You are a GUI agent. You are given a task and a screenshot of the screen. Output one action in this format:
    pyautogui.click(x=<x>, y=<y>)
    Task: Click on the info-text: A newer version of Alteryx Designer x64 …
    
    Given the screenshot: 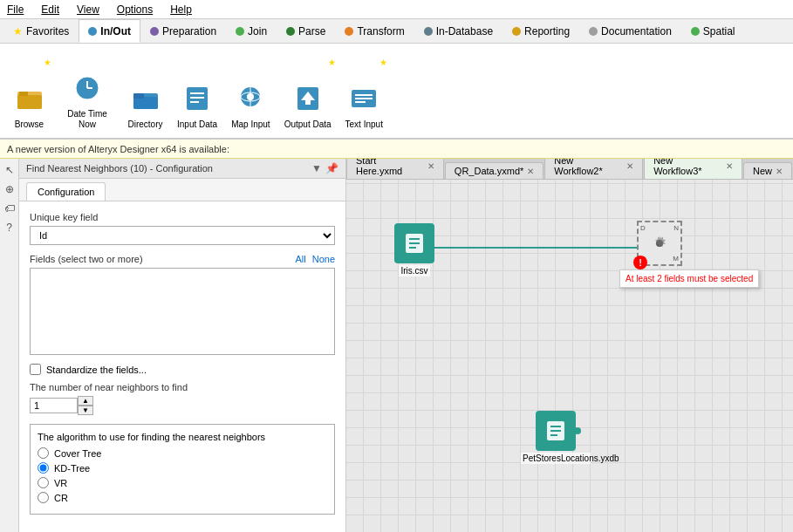 What is the action you would take?
    pyautogui.click(x=119, y=149)
    